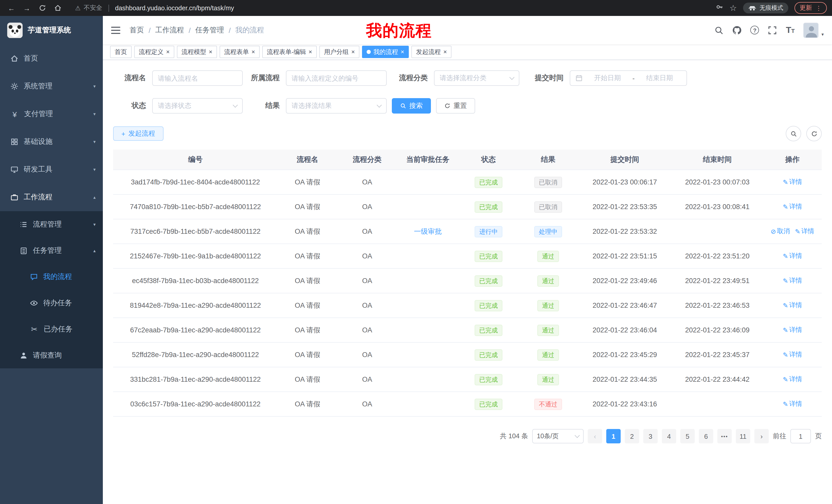  What do you see at coordinates (51, 142) in the screenshot?
I see `sidebar-item-infrastructure: 基础设施 ▾` at bounding box center [51, 142].